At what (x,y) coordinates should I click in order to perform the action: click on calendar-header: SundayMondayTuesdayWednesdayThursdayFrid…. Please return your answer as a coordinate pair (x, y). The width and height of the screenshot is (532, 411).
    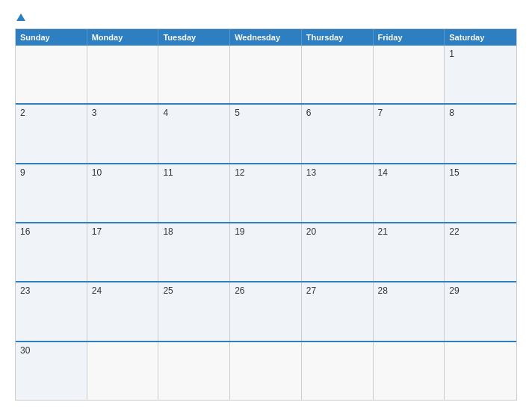
    Looking at the image, I should click on (266, 37).